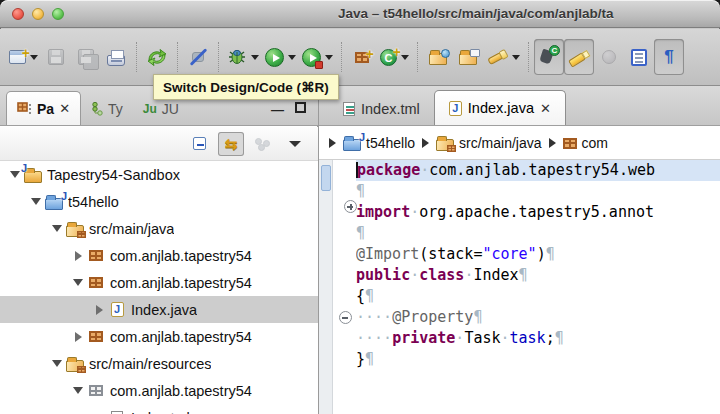  Describe the element at coordinates (318, 57) in the screenshot. I see `run-last-button` at that location.